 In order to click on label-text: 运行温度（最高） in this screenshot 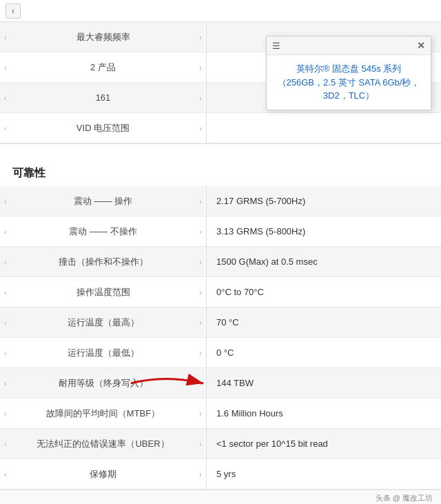, I will do `click(103, 323)`.